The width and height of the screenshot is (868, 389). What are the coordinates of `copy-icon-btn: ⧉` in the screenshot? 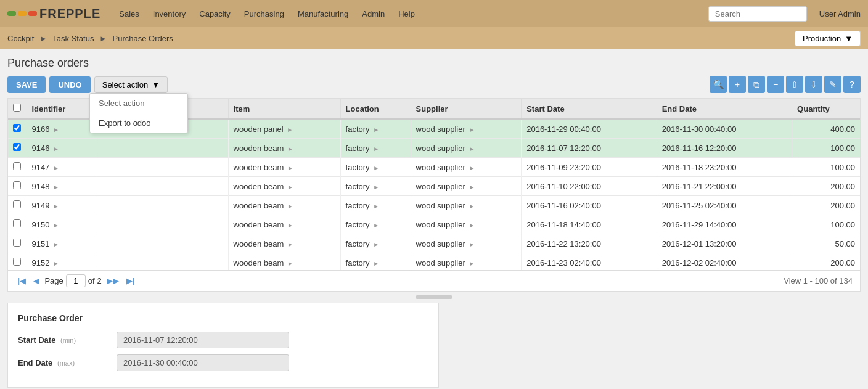 It's located at (756, 84).